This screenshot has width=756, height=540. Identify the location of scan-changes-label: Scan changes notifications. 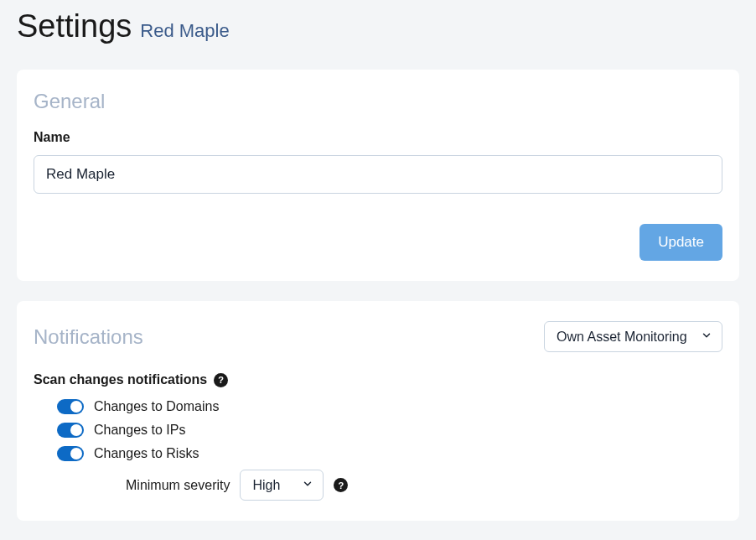
(121, 380).